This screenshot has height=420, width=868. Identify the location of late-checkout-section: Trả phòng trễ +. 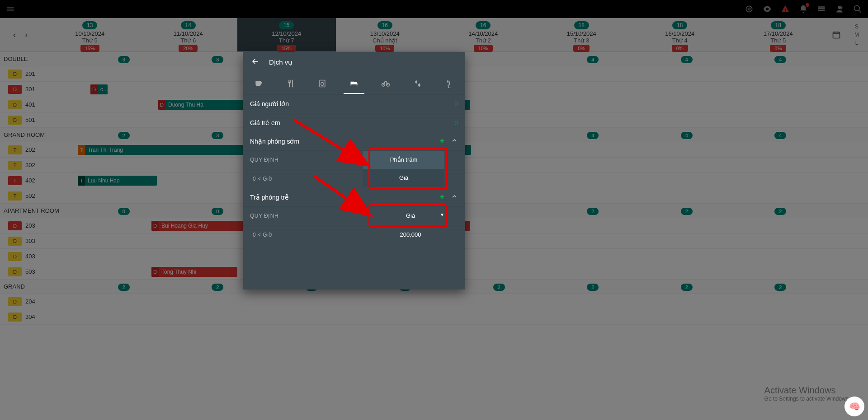
(354, 197).